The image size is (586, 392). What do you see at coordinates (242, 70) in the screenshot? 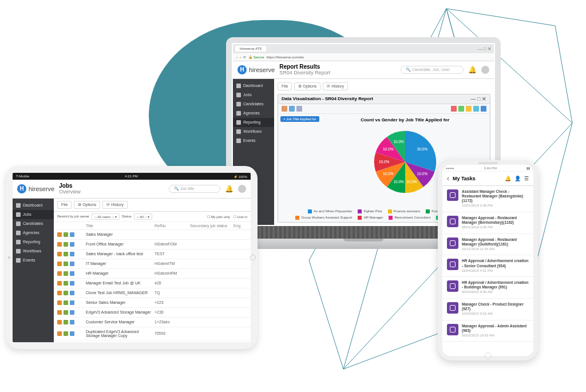
I see `logo-icon: H` at bounding box center [242, 70].